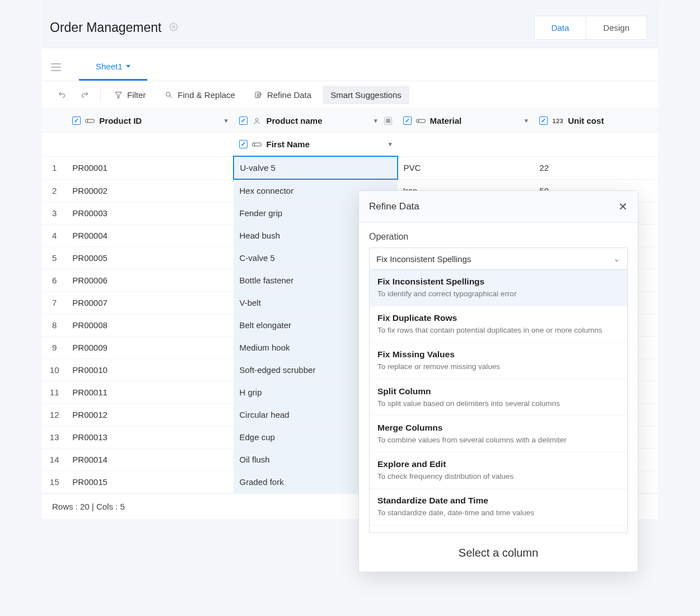 This screenshot has height=616, width=700. Describe the element at coordinates (150, 482) in the screenshot. I see `cell-product-id: PR00015` at that location.